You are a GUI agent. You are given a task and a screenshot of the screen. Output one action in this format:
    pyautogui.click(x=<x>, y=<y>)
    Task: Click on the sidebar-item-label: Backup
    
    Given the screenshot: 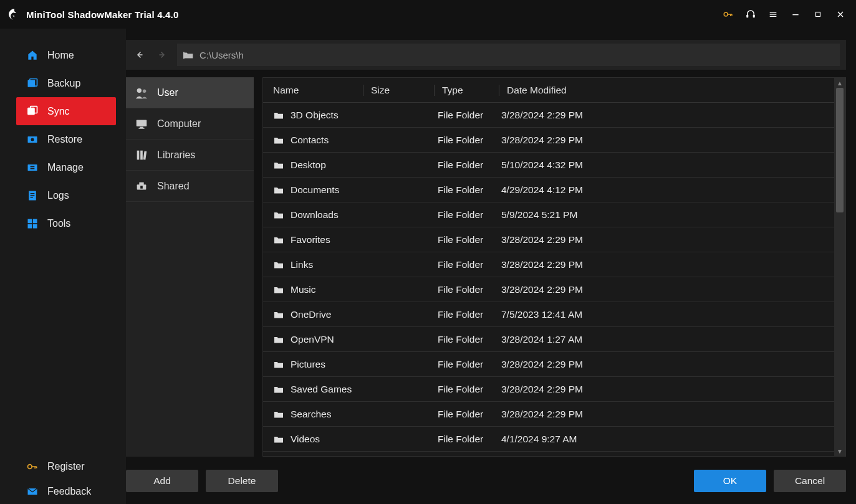 What is the action you would take?
    pyautogui.click(x=64, y=83)
    